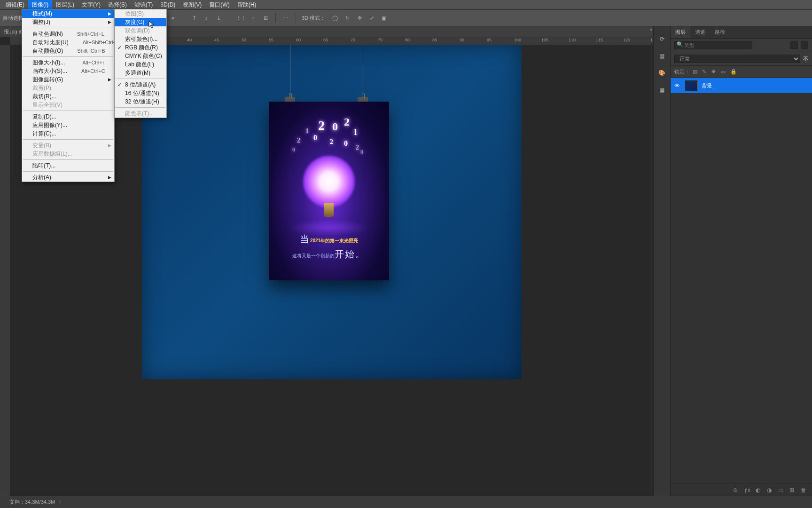 This screenshot has height=508, width=812. Describe the element at coordinates (68, 14) in the screenshot. I see `menu-item: 模式(M)▶` at that location.